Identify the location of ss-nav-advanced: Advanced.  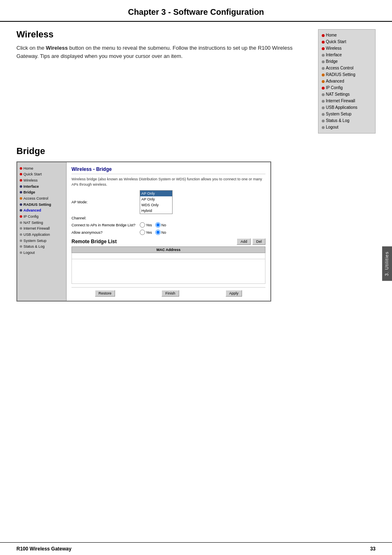
(42, 211).